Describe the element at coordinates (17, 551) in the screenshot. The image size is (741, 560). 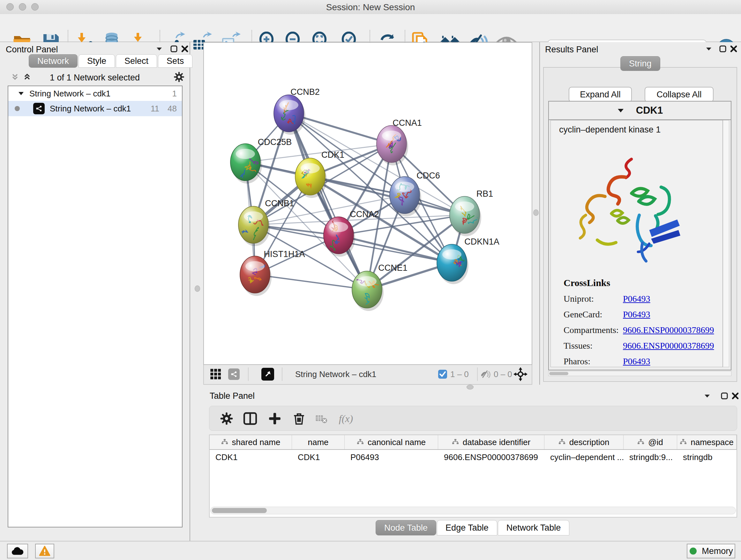
I see `cloud-status-button` at that location.